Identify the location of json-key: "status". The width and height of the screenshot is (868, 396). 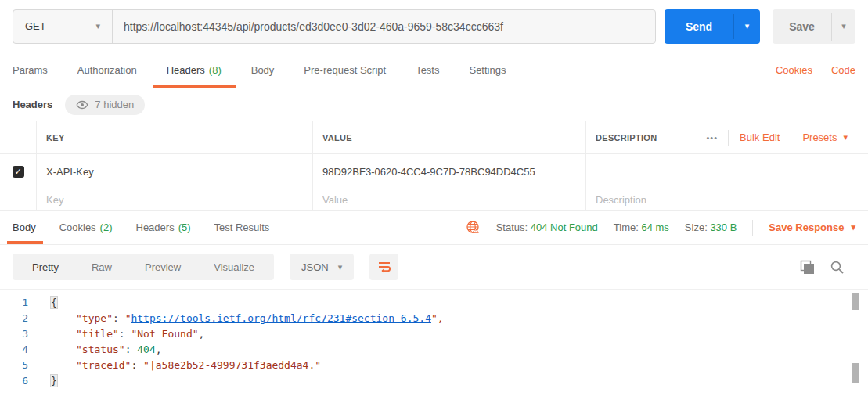
(100, 349).